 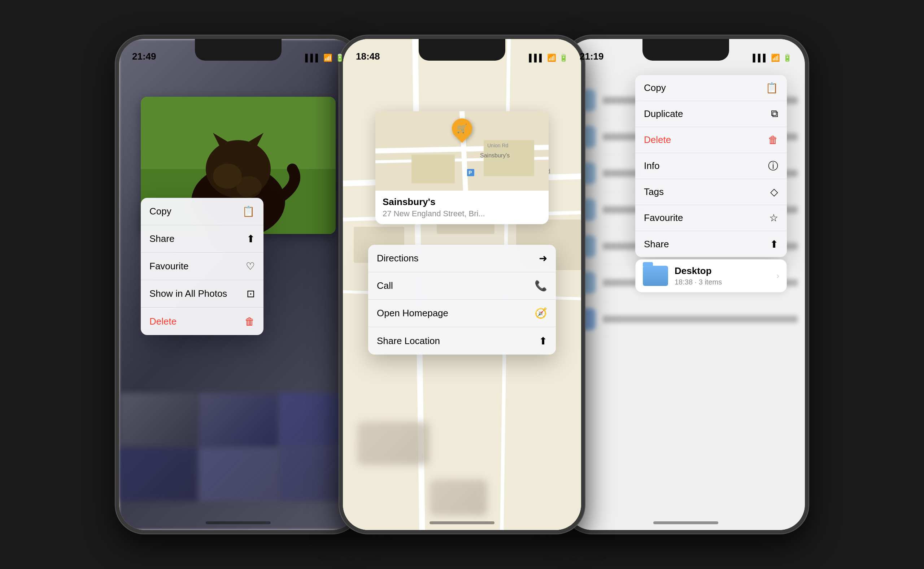 I want to click on folder-meta: 18:38 · 3 items, so click(x=722, y=282).